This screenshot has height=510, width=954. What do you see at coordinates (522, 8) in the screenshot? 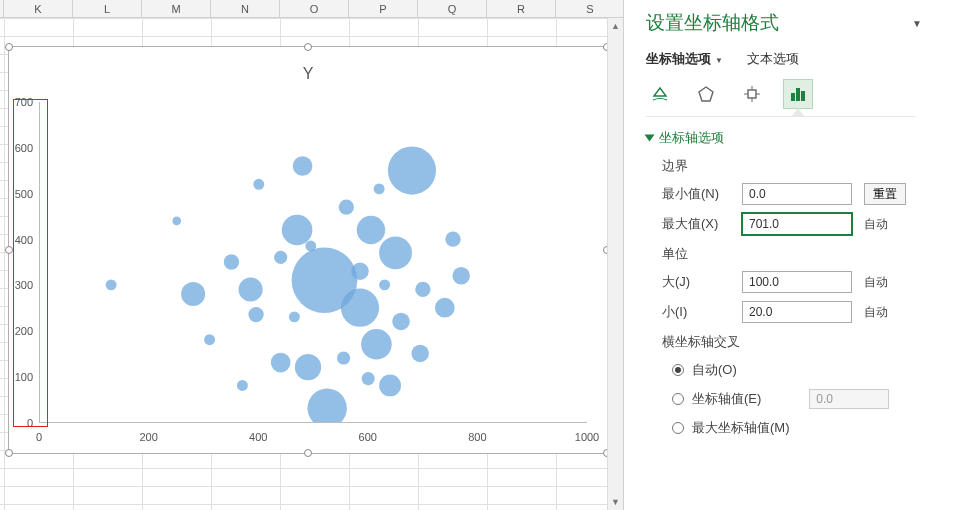
I see `col-header: R` at bounding box center [522, 8].